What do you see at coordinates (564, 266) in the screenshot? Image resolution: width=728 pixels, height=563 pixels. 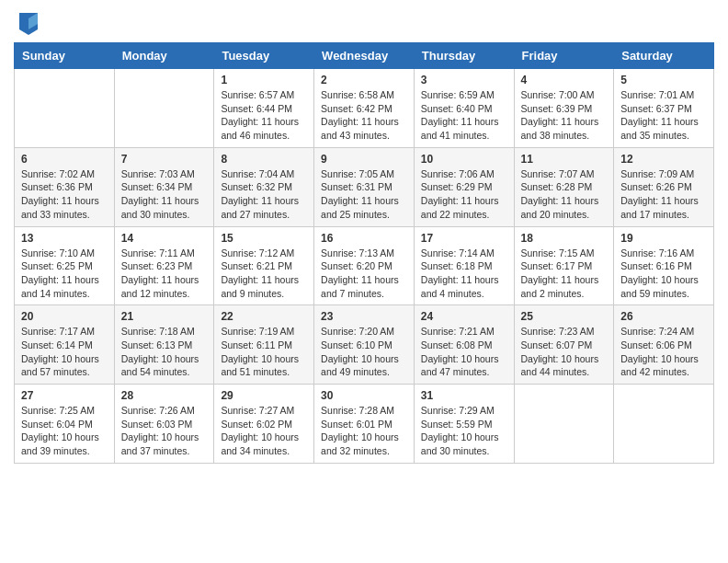 I see `calendar-cell: 18Sunrise: 7:15 AMSunset: 6:17 PMDayligh…` at bounding box center [564, 266].